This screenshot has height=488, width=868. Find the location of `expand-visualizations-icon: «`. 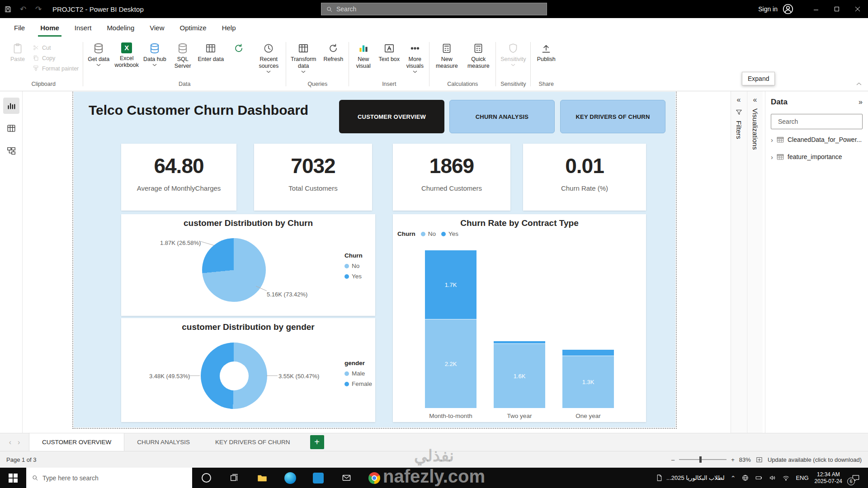

expand-visualizations-icon: « is located at coordinates (755, 100).